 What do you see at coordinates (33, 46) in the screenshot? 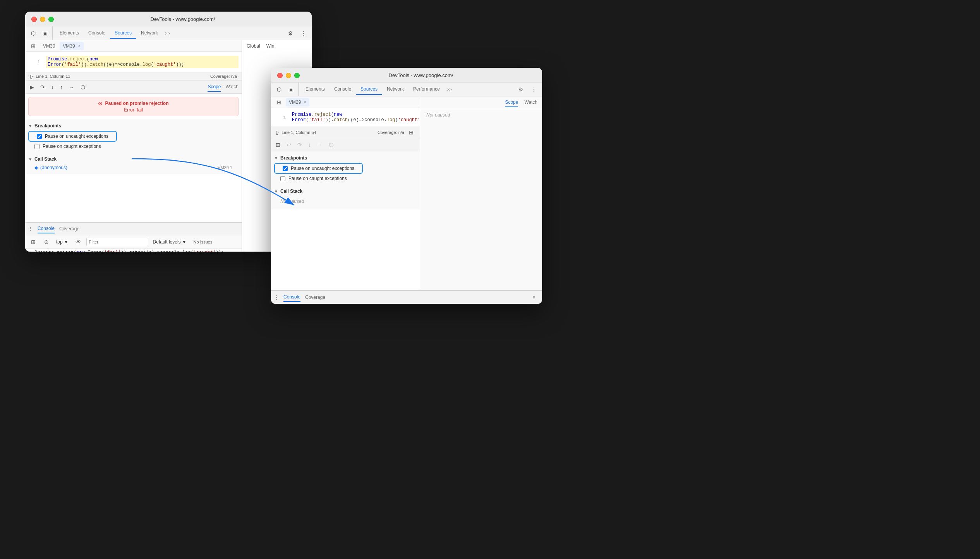
I see `sidebar-toggle-1: ⊞` at bounding box center [33, 46].